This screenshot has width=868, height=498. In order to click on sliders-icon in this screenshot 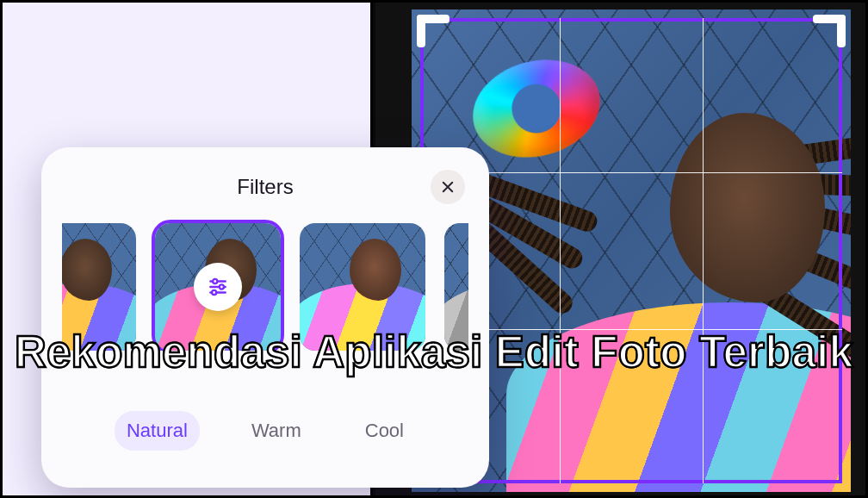, I will do `click(218, 287)`.